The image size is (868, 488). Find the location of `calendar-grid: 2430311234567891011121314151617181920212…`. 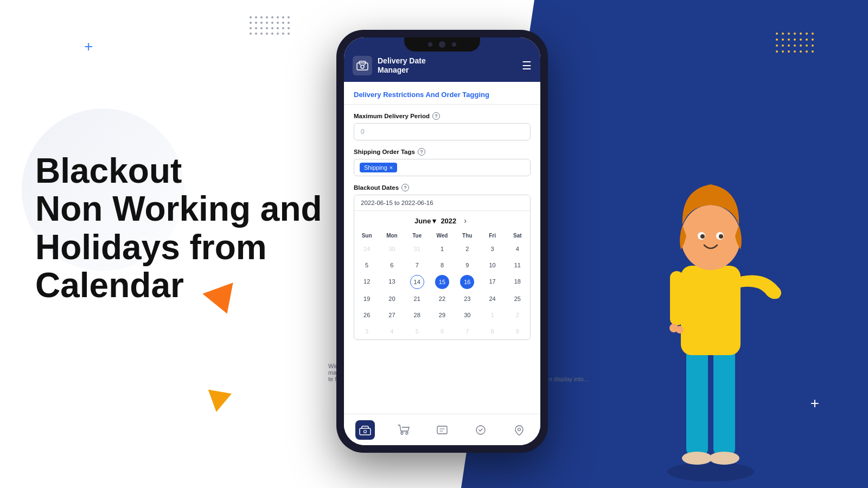

calendar-grid: 2430311234567891011121314151617181920212… is located at coordinates (442, 290).